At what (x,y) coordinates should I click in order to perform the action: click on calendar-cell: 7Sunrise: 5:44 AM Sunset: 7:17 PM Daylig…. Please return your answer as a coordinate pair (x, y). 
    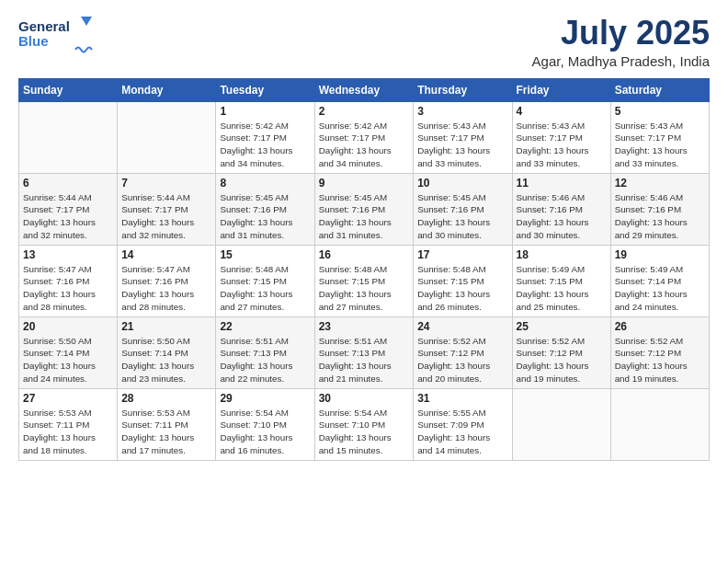
    Looking at the image, I should click on (167, 209).